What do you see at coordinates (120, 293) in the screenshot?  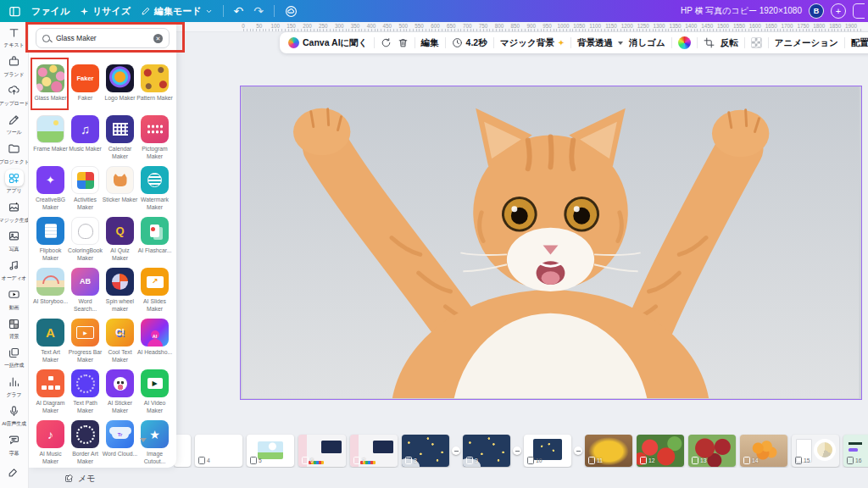 I see `app-tile-spinwheel: Spin wheel maker` at bounding box center [120, 293].